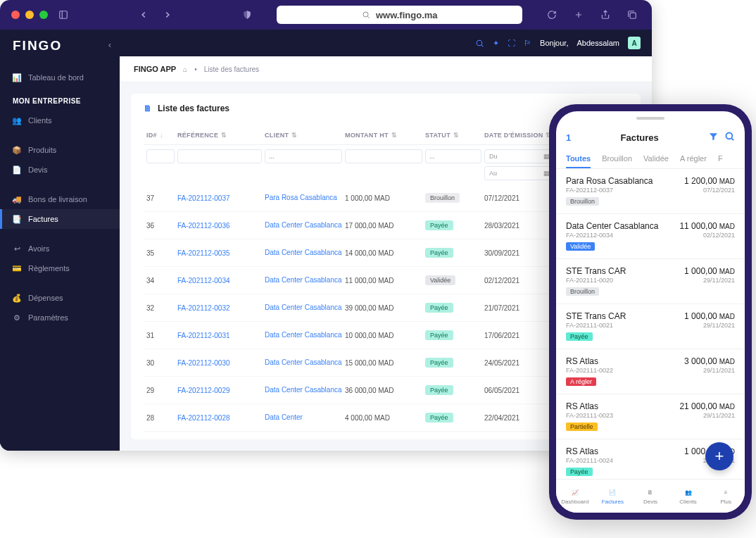  I want to click on flag-icon: 🏳, so click(528, 43).